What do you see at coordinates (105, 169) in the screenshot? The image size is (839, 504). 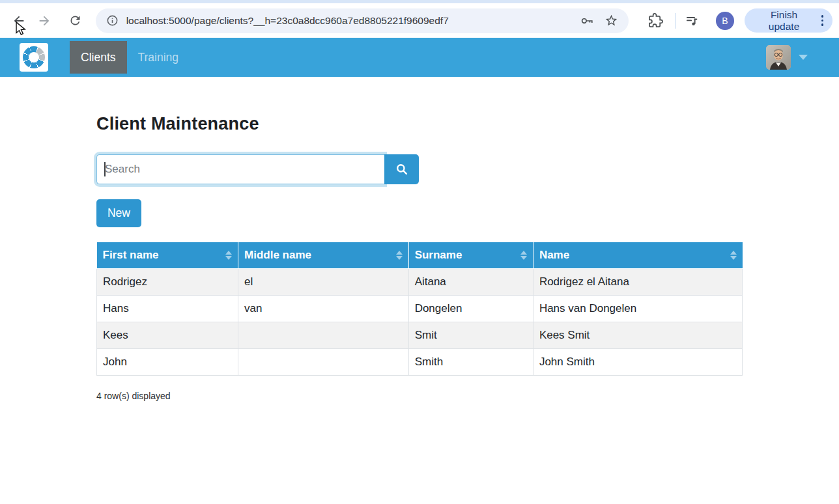 I see `text-cursor` at bounding box center [105, 169].